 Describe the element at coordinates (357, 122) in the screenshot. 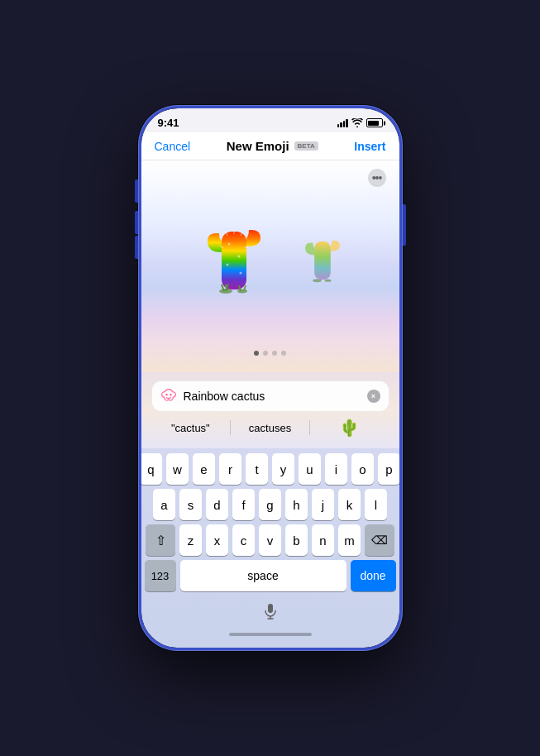

I see `wifi-icon` at that location.